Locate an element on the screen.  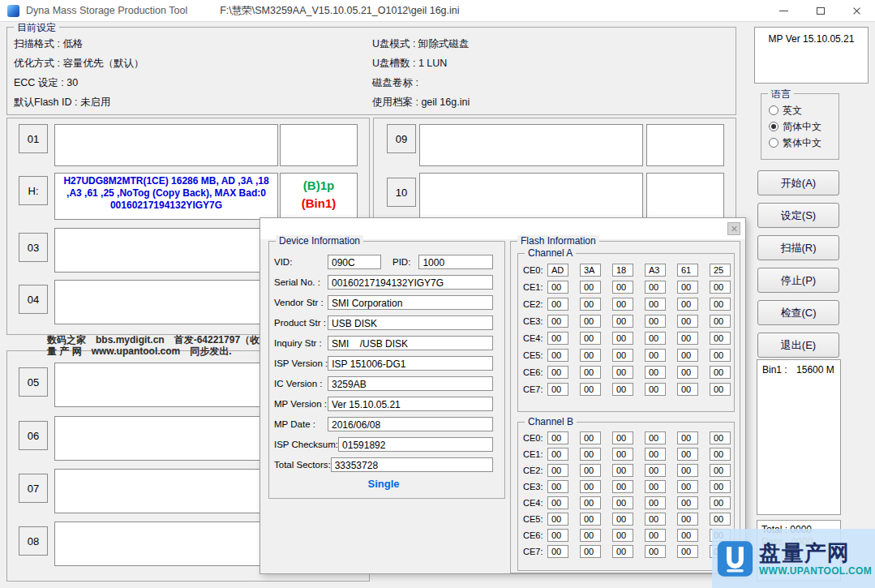
watermark-title: 盘量产网 is located at coordinates (816, 553).